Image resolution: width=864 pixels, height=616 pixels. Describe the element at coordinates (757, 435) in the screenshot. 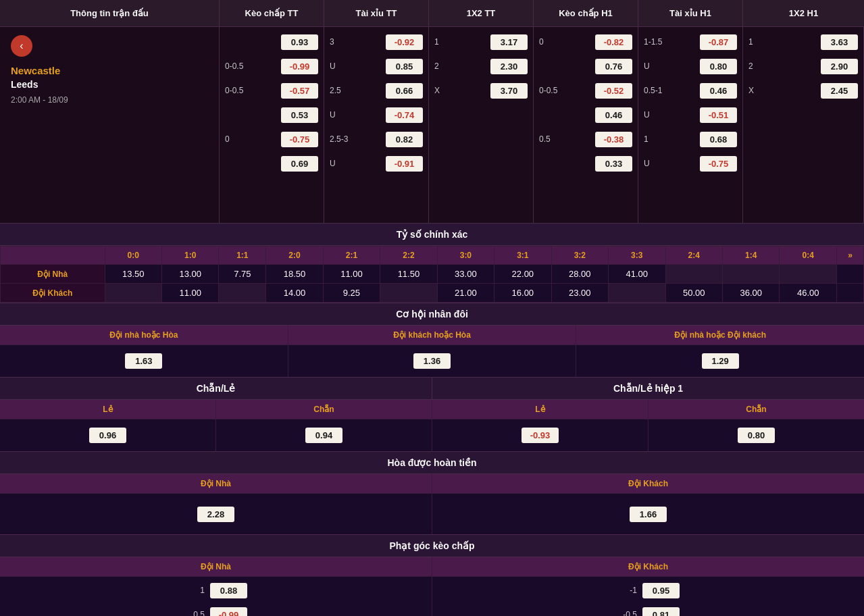

I see `chanle-h1-chan-box: 0.80` at that location.